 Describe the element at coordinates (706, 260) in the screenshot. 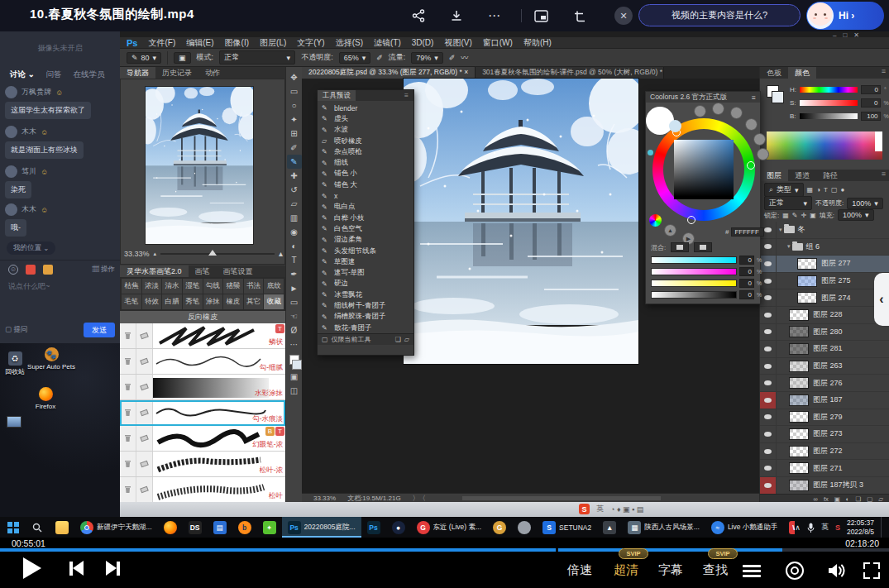

I see `cyan-slider: 0 %` at that location.